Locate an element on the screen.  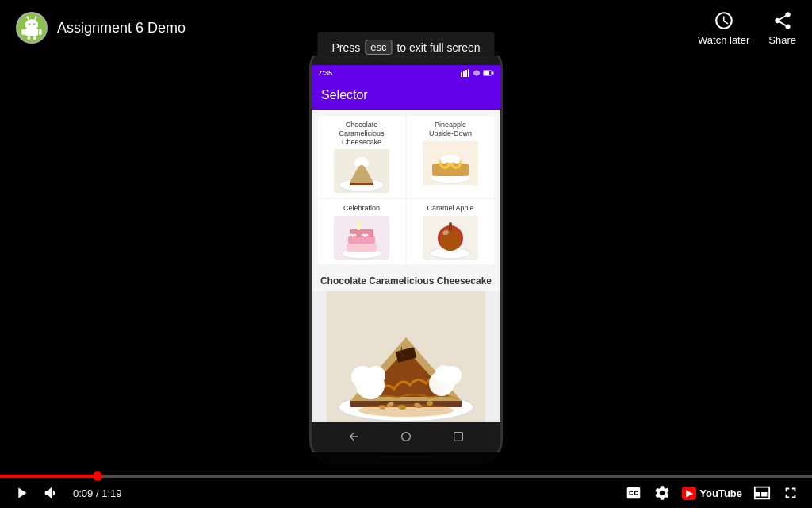
status-time: 7:35 is located at coordinates (325, 73).